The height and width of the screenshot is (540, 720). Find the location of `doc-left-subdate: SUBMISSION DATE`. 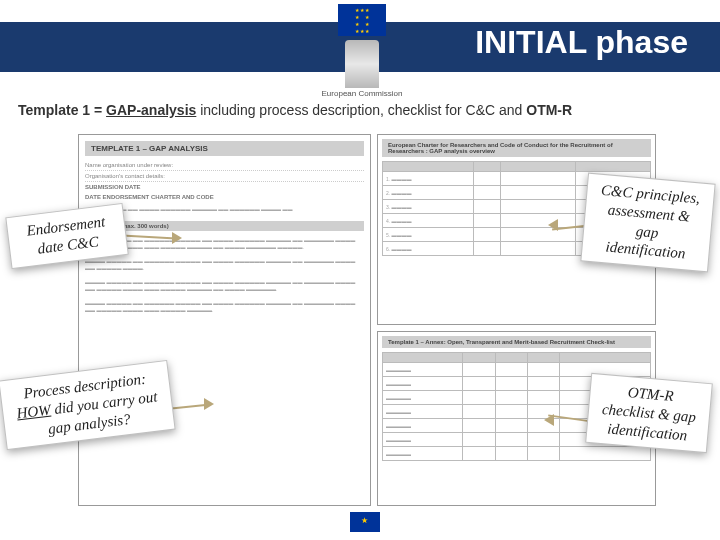

doc-left-subdate: SUBMISSION DATE is located at coordinates (224, 187).